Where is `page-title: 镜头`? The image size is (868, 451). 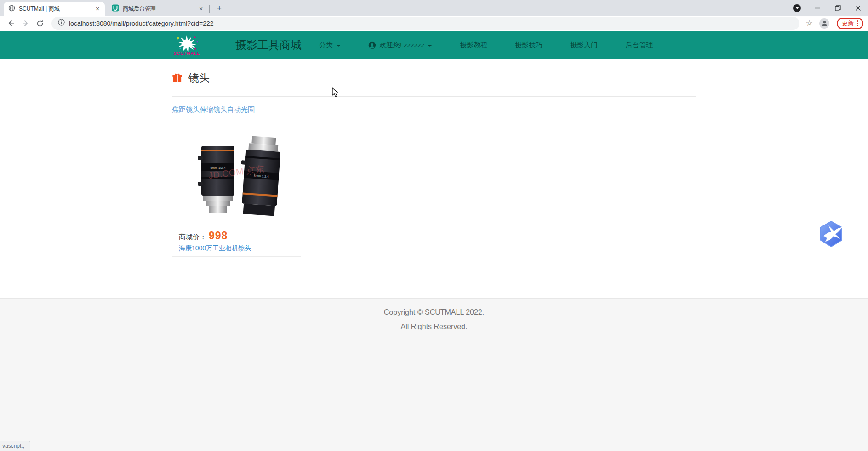 page-title: 镜头 is located at coordinates (199, 78).